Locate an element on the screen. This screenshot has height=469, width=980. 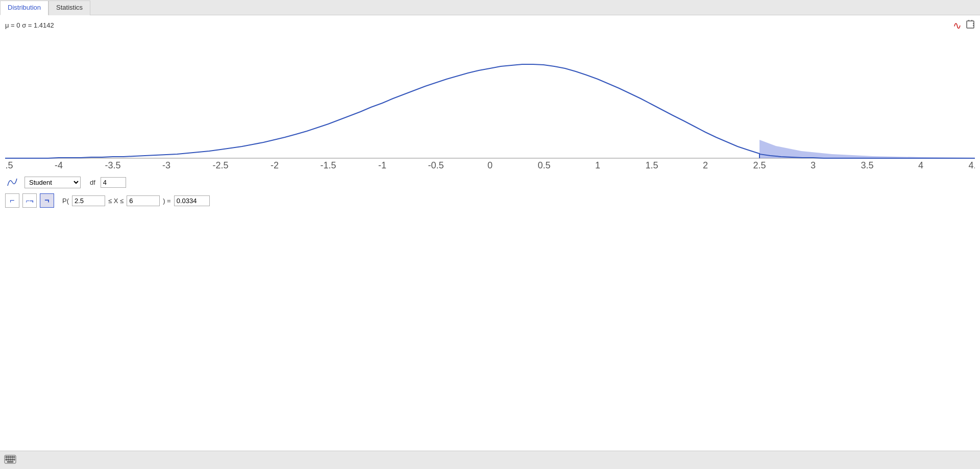
tab-bar: Distribution Statistics is located at coordinates (490, 8).